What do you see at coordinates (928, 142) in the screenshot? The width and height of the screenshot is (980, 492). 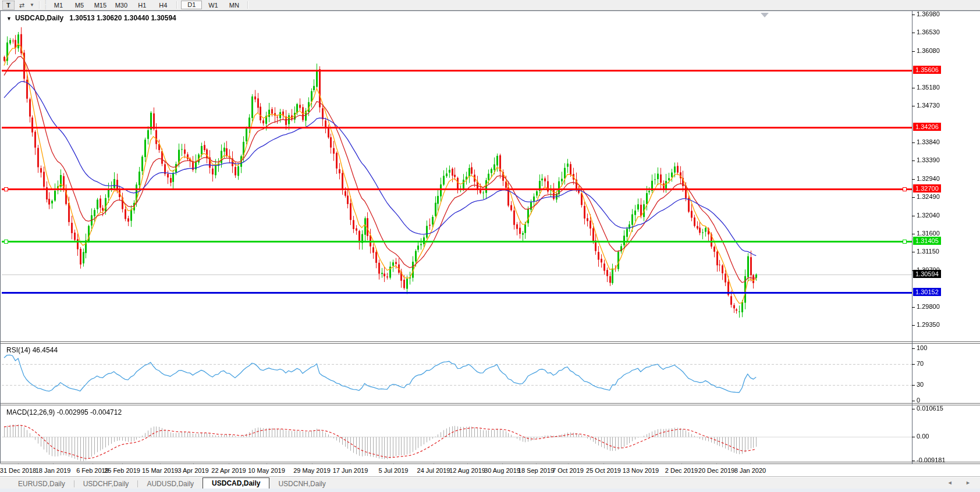 I see `price-axis-label: 1.33840` at bounding box center [928, 142].